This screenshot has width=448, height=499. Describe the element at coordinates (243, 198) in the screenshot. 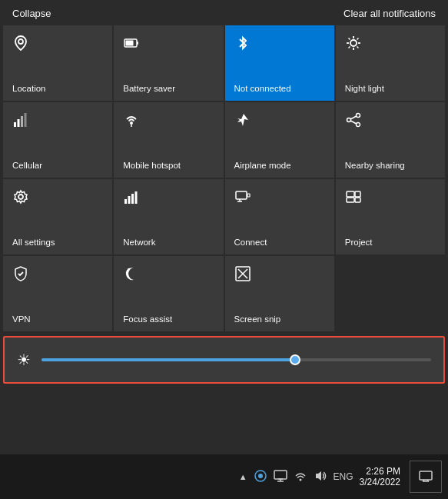

I see `connect-icon` at that location.